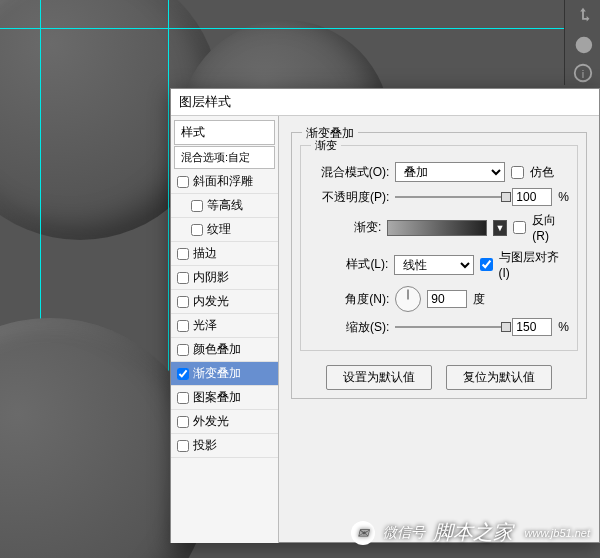 Image resolution: width=600 pixels, height=558 pixels. I want to click on svg-text: i, so click(582, 74).